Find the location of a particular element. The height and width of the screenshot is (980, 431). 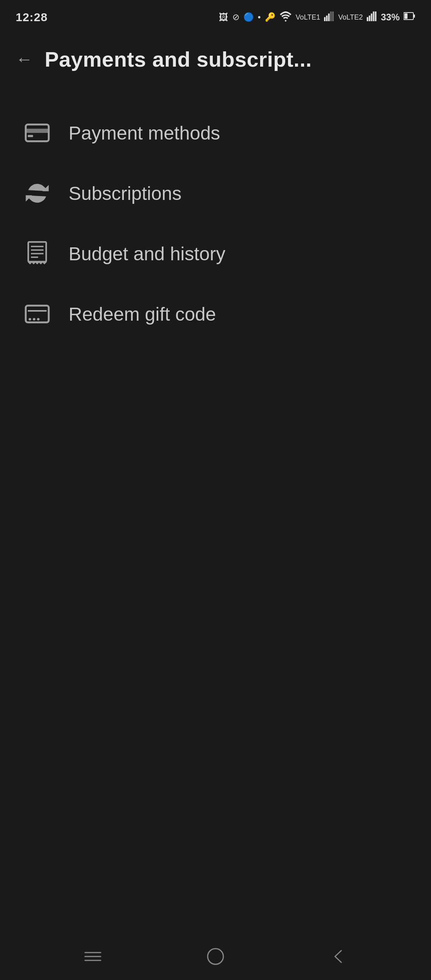

lte2-label: VoLTE2 is located at coordinates (350, 17).